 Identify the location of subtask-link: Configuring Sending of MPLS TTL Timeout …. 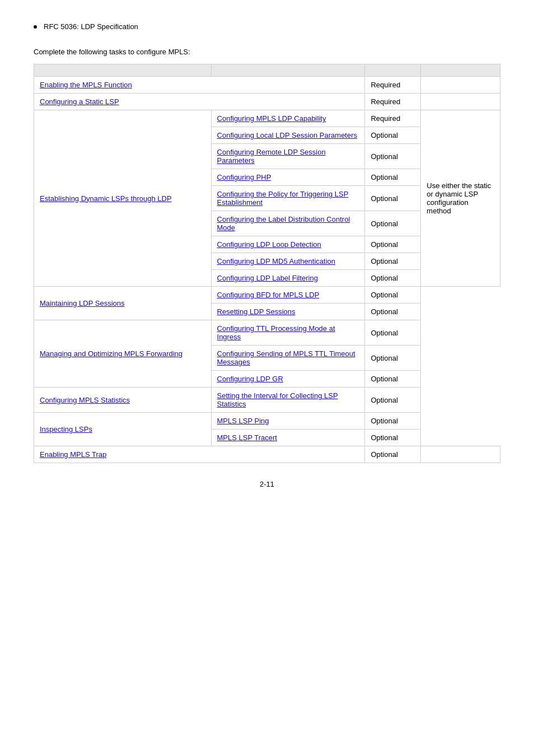
(287, 358).